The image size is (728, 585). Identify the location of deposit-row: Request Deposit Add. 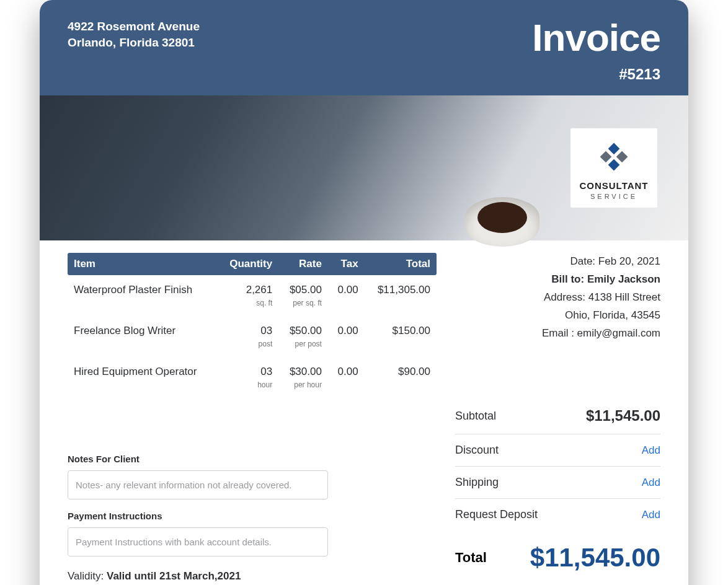
(558, 514).